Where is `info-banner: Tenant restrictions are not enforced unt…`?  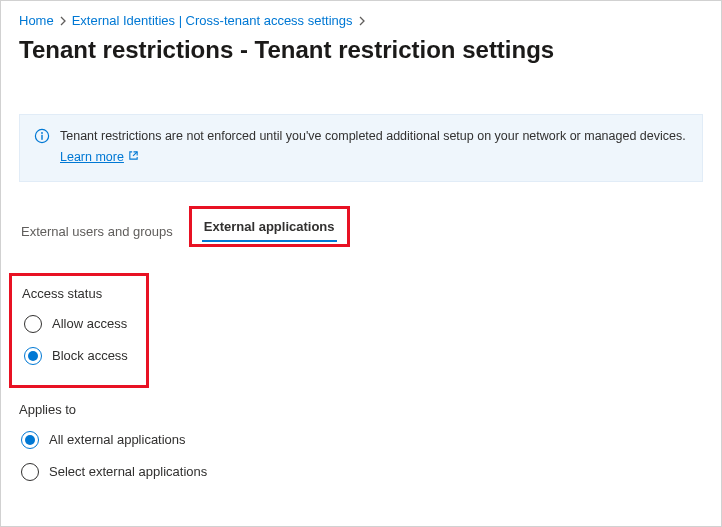 info-banner: Tenant restrictions are not enforced unt… is located at coordinates (361, 148).